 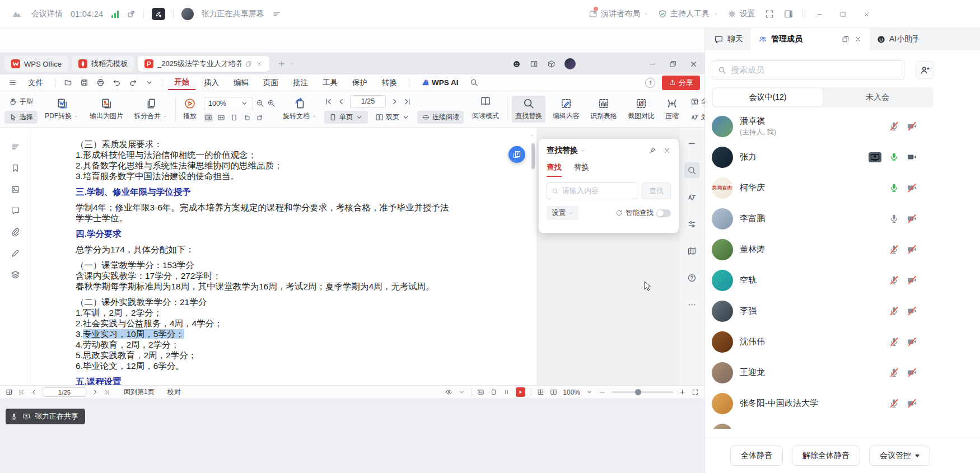 What do you see at coordinates (619, 14) in the screenshot?
I see `speaker-layout-button: 演讲者布局` at bounding box center [619, 14].